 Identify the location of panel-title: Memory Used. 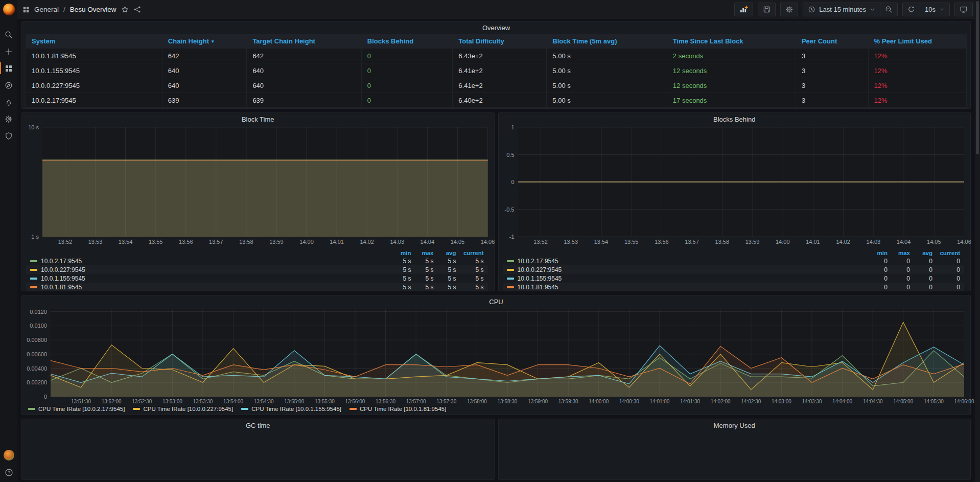
(735, 425).